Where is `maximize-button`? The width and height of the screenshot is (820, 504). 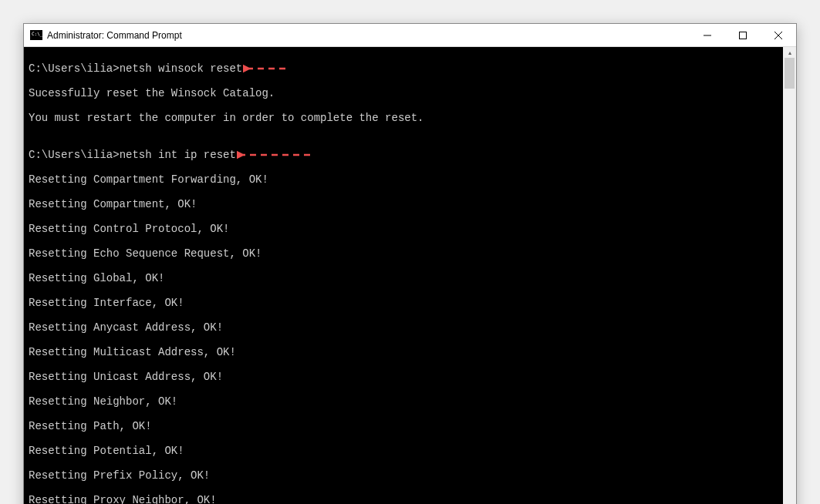
maximize-button is located at coordinates (743, 35).